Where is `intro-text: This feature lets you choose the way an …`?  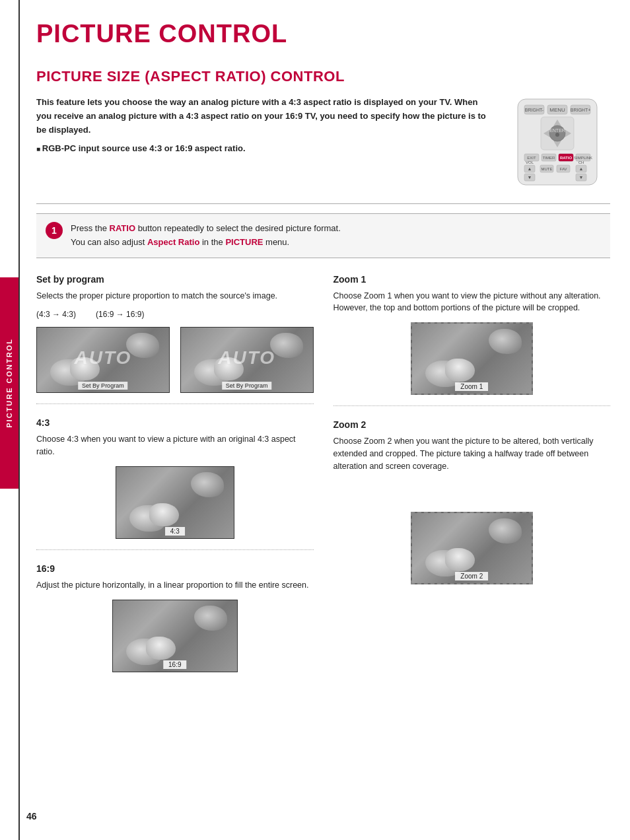 intro-text: This feature lets you choose the way an … is located at coordinates (264, 116).